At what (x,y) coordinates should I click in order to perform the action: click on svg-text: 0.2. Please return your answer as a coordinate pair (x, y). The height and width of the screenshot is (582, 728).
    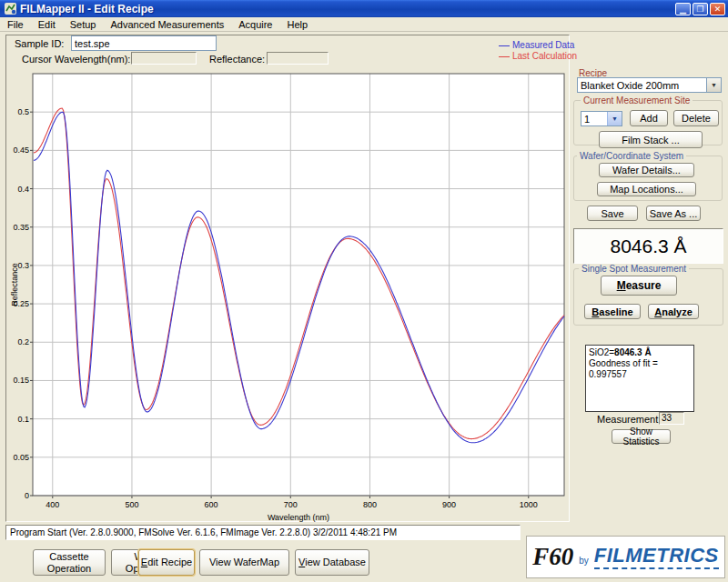
    Looking at the image, I should click on (24, 342).